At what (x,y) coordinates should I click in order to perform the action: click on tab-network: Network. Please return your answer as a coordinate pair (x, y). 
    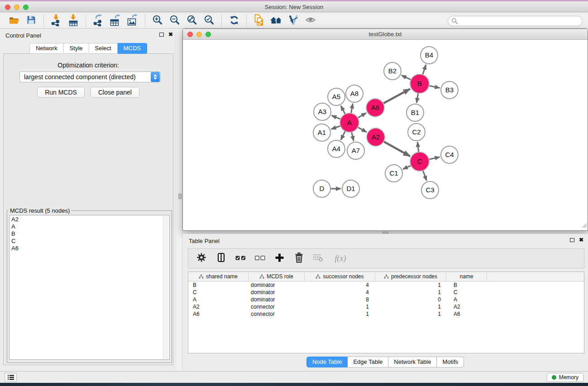
    Looking at the image, I should click on (47, 48).